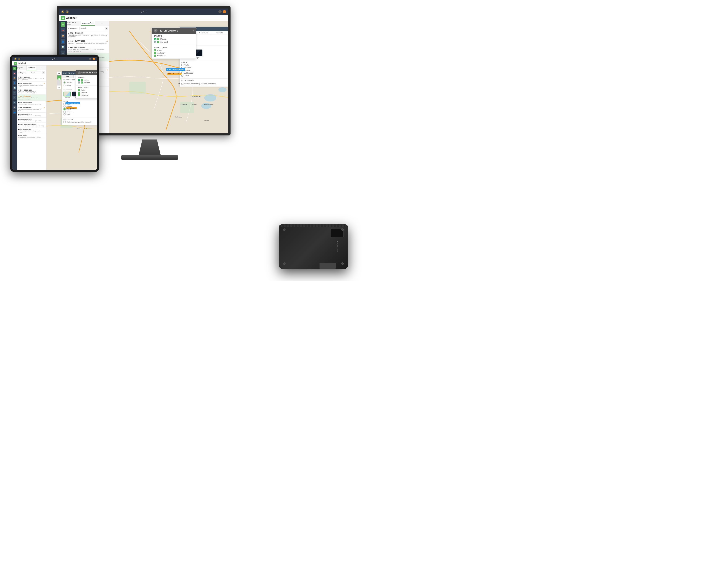 Image resolution: width=728 pixels, height=562 pixels. Describe the element at coordinates (41, 68) in the screenshot. I see `tablet-tab-collapse: ‹` at that location.